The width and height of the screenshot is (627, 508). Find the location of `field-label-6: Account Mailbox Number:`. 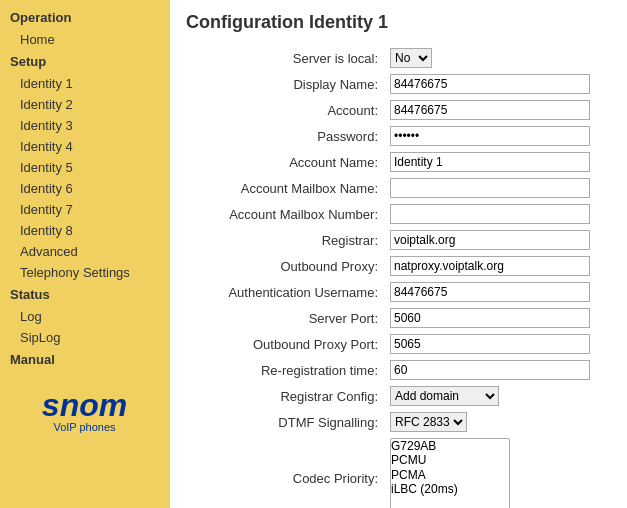

field-label-6: Account Mailbox Number: is located at coordinates (286, 214).